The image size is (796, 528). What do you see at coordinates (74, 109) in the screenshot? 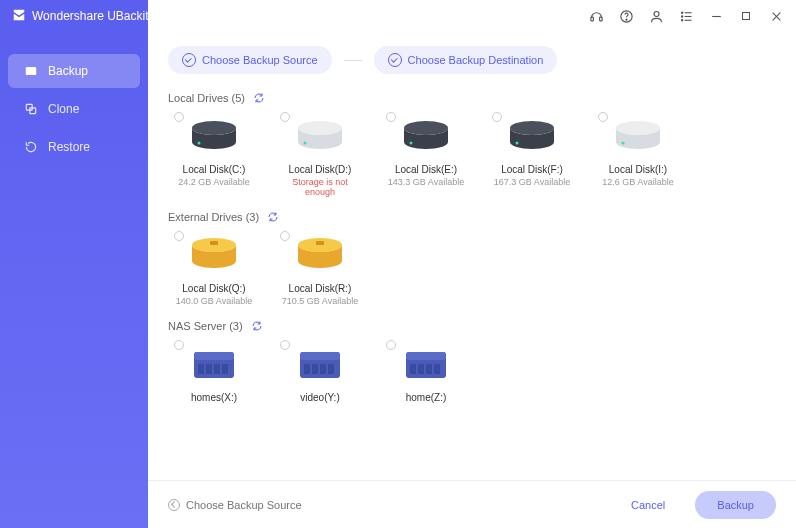
I see `sidebar-item-clone: Clone` at bounding box center [74, 109].